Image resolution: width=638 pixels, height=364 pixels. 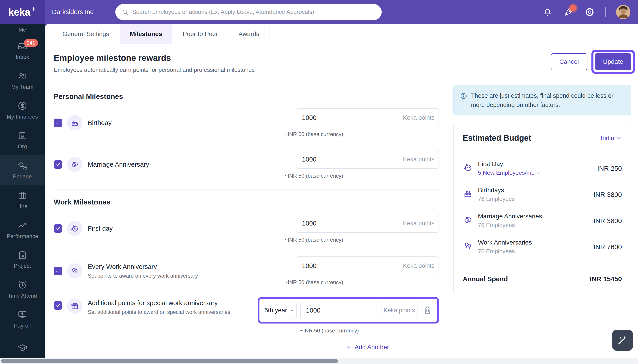 I want to click on keka-spark-icon, so click(x=34, y=9).